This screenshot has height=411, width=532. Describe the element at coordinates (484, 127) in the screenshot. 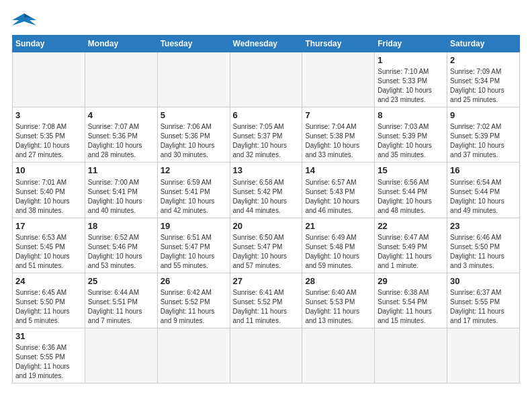

I see `day-info: Sunrise: 7:02 AM` at that location.